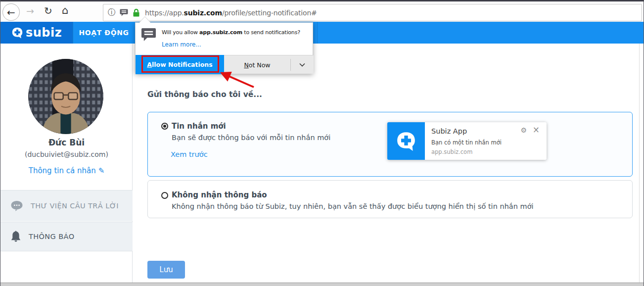  What do you see at coordinates (237, 81) in the screenshot?
I see `annotation-arrow-icon` at bounding box center [237, 81].